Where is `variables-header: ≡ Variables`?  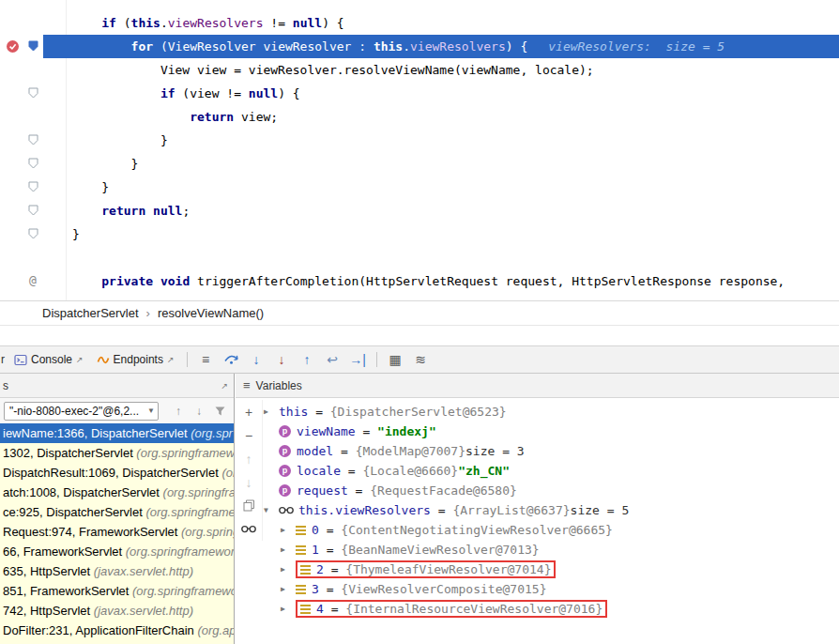 variables-header: ≡ Variables is located at coordinates (537, 386).